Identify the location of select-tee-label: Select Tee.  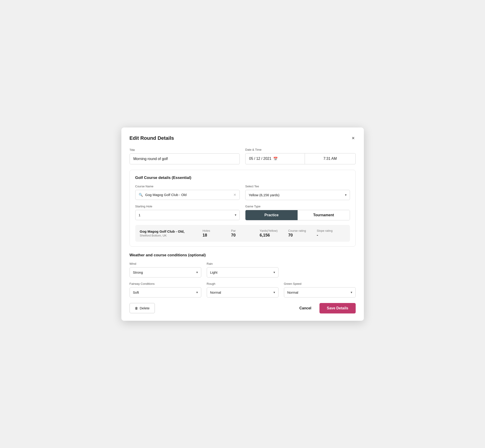
(298, 186).